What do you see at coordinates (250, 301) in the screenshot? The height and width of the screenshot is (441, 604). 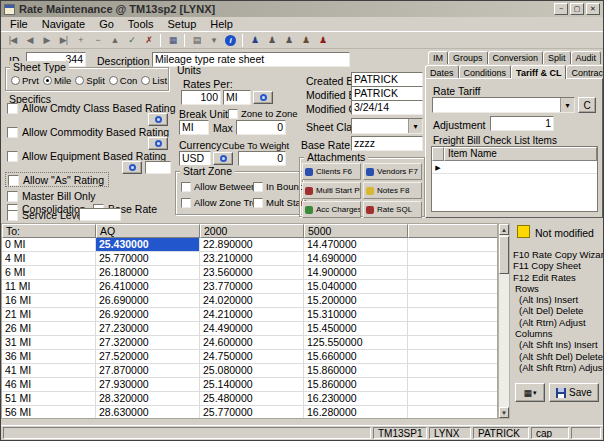 I see `rate-grid-row: 16 MI26.69000024.02000015.200000` at bounding box center [250, 301].